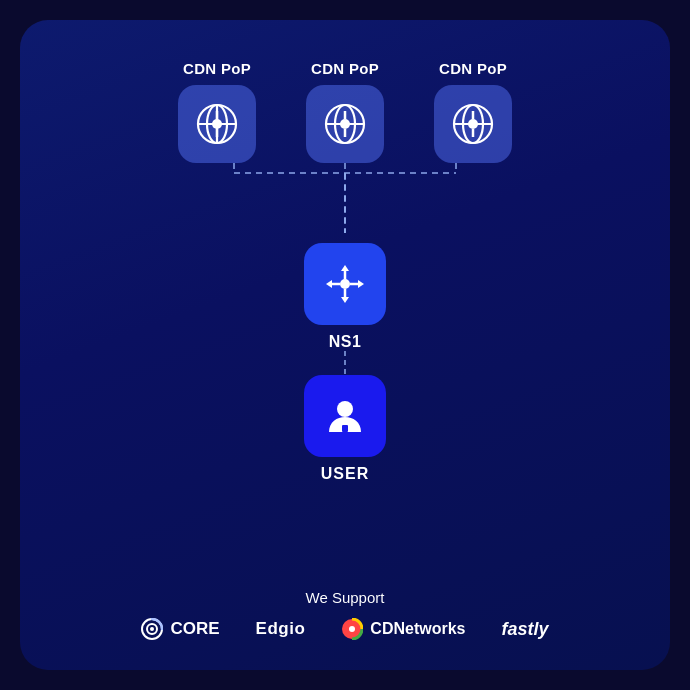 This screenshot has height=690, width=690. Describe the element at coordinates (217, 112) in the screenshot. I see `cdn-pop-1: CDN PoP` at that location.